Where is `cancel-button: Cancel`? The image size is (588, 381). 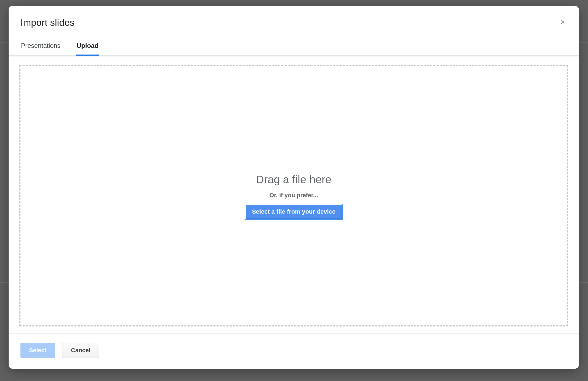
cancel-button: Cancel is located at coordinates (81, 350).